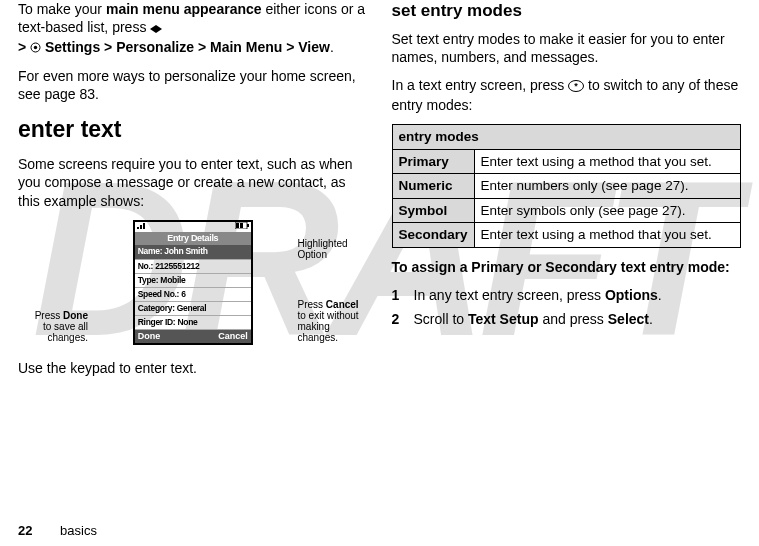 The image size is (759, 546). Describe the element at coordinates (66, 332) in the screenshot. I see `callout-done-b: to save all changes.` at that location.